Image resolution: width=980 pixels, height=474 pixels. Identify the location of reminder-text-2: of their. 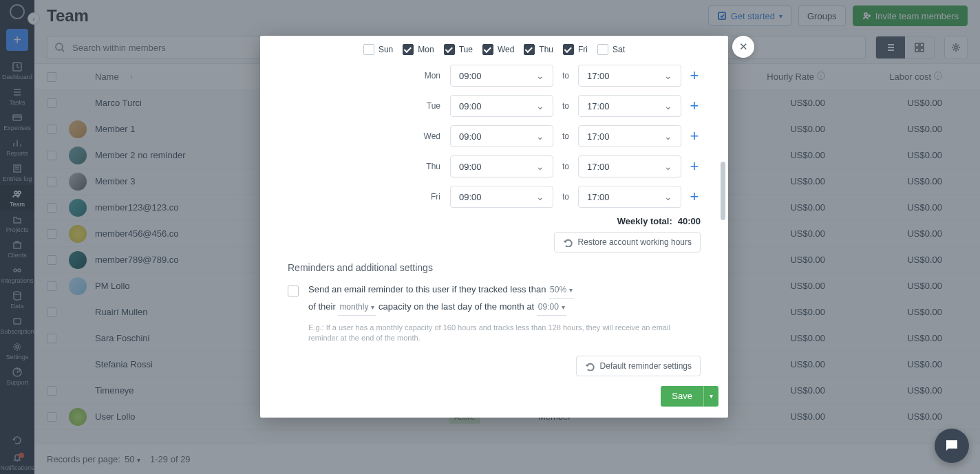
(322, 307).